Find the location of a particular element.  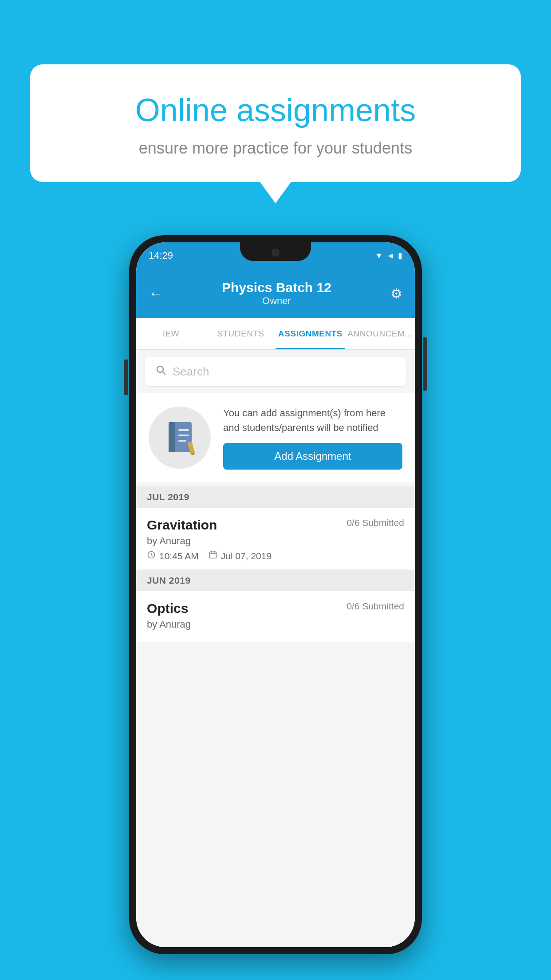

assignment-by-gravitation: by Anurag is located at coordinates (276, 541).